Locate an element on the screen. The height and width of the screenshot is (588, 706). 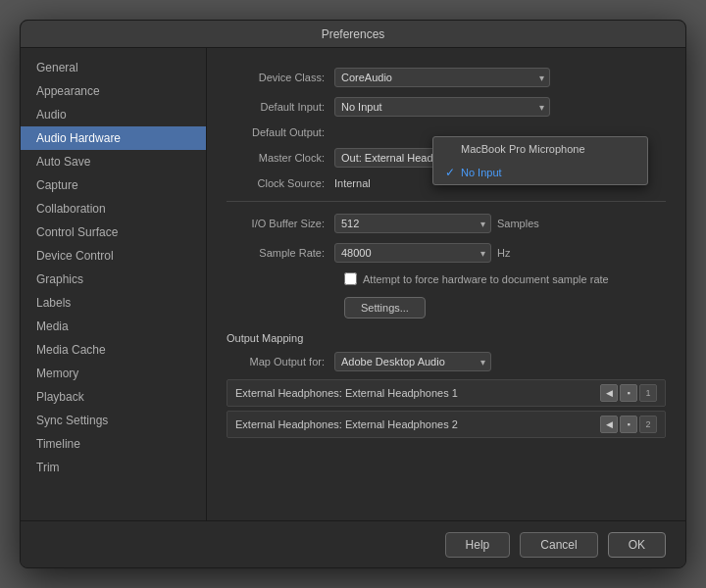
sidebar-item-auto-save: Auto Save is located at coordinates (114, 162).